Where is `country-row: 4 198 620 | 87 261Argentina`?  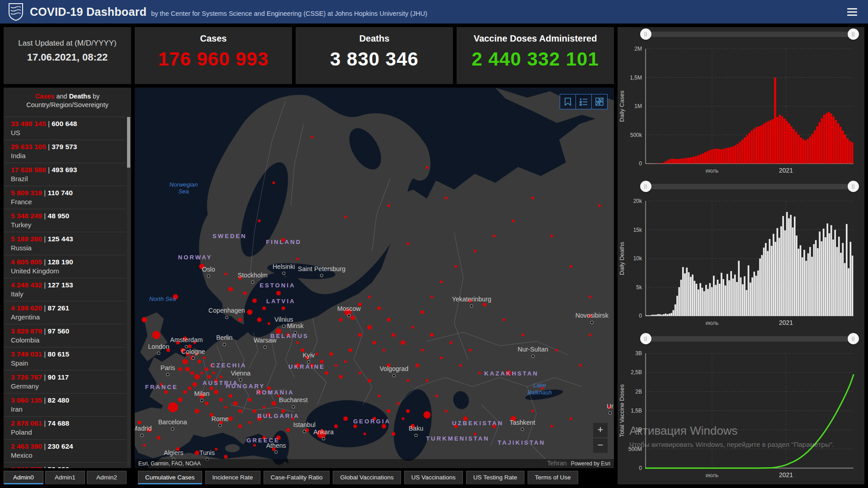
country-row: 4 198 620 | 87 261Argentina is located at coordinates (65, 313).